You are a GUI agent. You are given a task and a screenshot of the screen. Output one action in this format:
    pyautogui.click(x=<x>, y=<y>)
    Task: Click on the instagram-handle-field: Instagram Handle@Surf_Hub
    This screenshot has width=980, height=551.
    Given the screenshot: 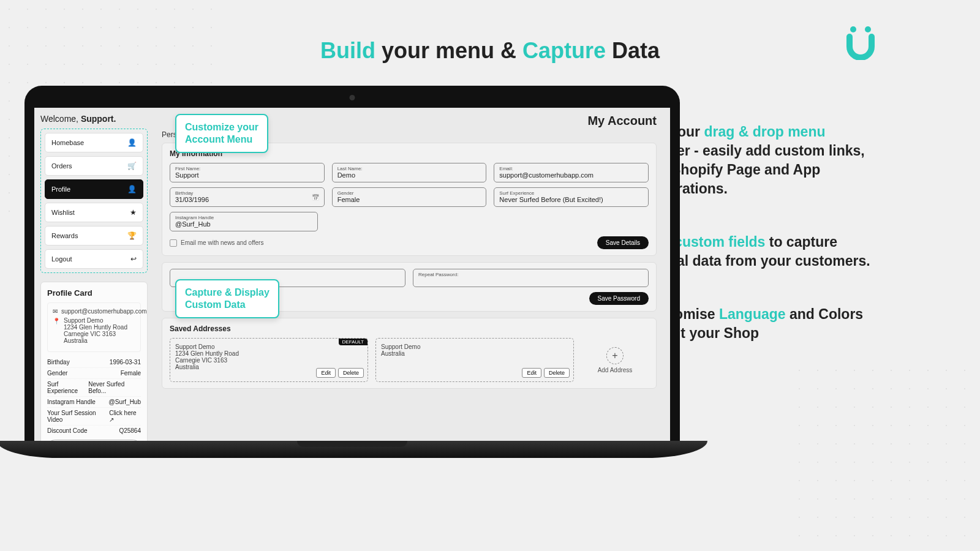 What is the action you would take?
    pyautogui.click(x=244, y=222)
    